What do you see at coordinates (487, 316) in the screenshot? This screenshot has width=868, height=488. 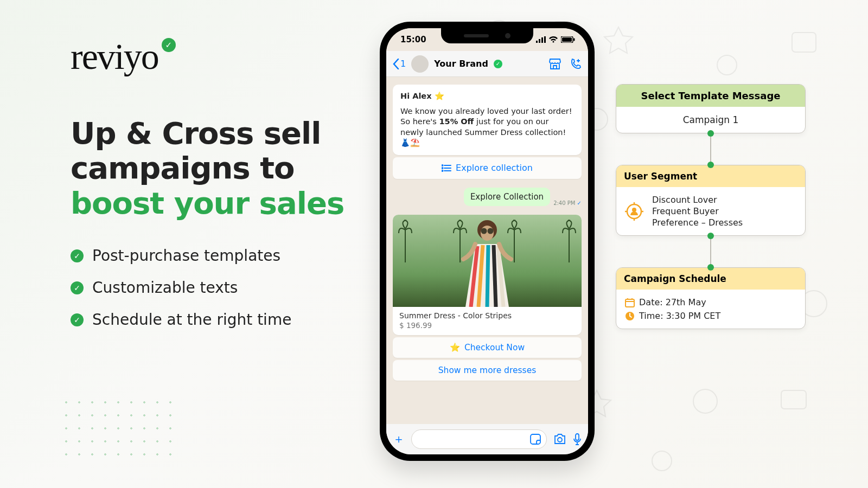 I see `product-title: Summer Dress - Color Stripes` at bounding box center [487, 316].